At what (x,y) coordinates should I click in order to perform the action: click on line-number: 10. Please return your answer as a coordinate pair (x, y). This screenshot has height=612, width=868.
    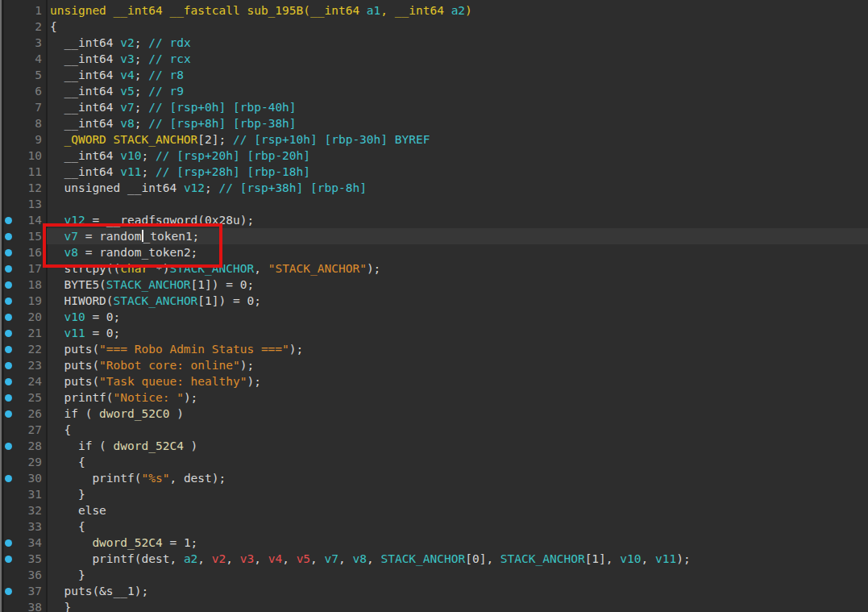
    Looking at the image, I should click on (29, 156).